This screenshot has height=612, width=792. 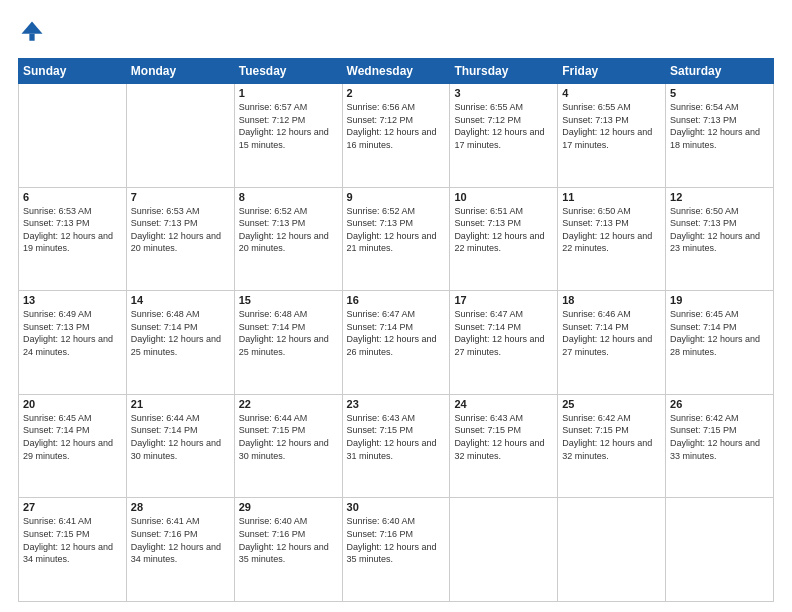 What do you see at coordinates (288, 197) in the screenshot?
I see `day-number: 8` at bounding box center [288, 197].